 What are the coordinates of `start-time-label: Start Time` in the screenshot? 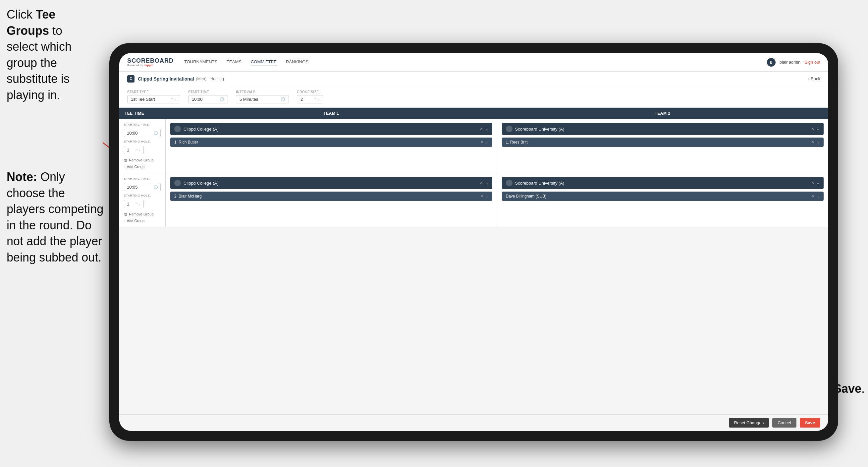 It's located at (208, 92).